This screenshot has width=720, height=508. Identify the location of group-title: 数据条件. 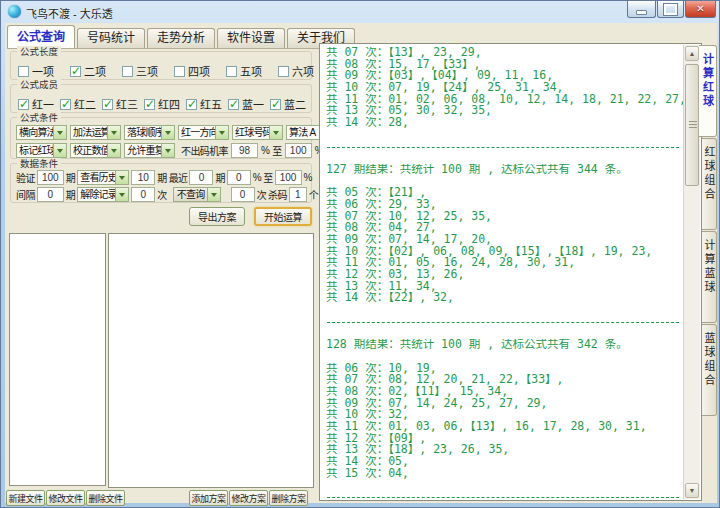
(39, 164).